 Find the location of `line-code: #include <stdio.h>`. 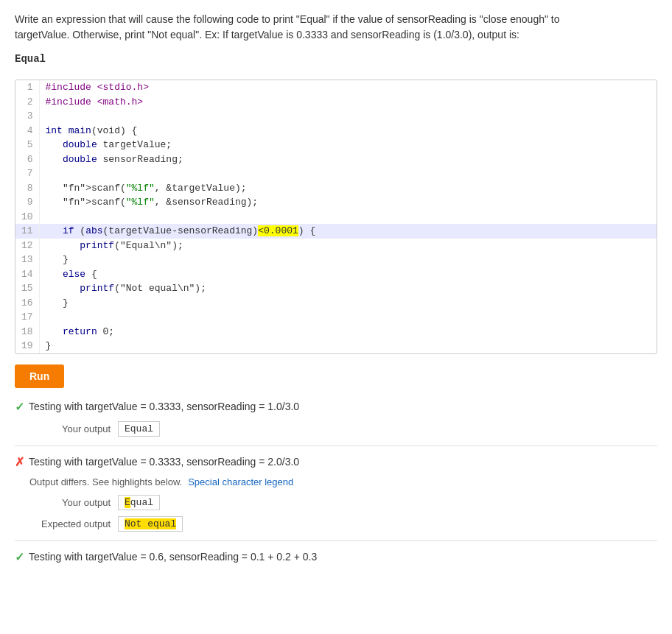

line-code: #include <stdio.h> is located at coordinates (348, 88).